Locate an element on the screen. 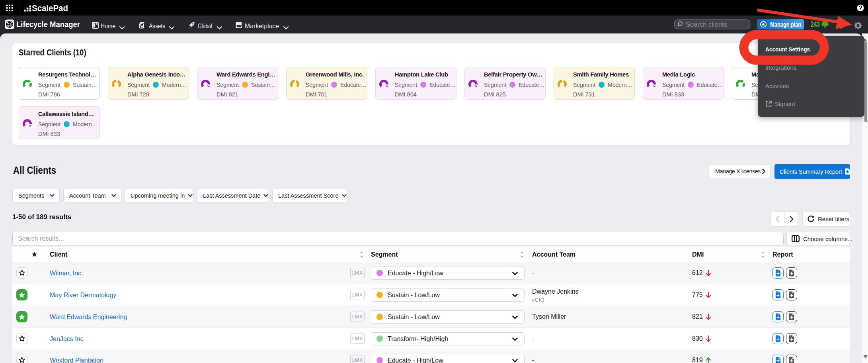 The width and height of the screenshot is (868, 363). svg-text: Assets is located at coordinates (157, 26).